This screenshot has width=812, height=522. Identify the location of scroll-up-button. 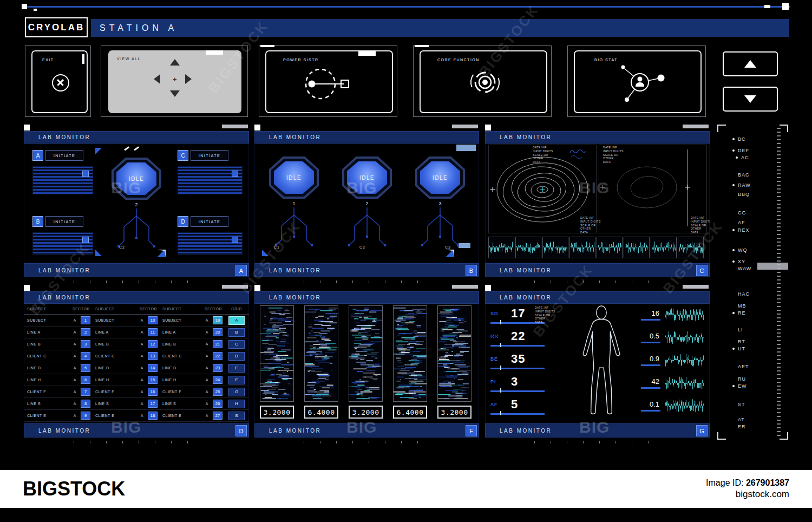
(750, 64).